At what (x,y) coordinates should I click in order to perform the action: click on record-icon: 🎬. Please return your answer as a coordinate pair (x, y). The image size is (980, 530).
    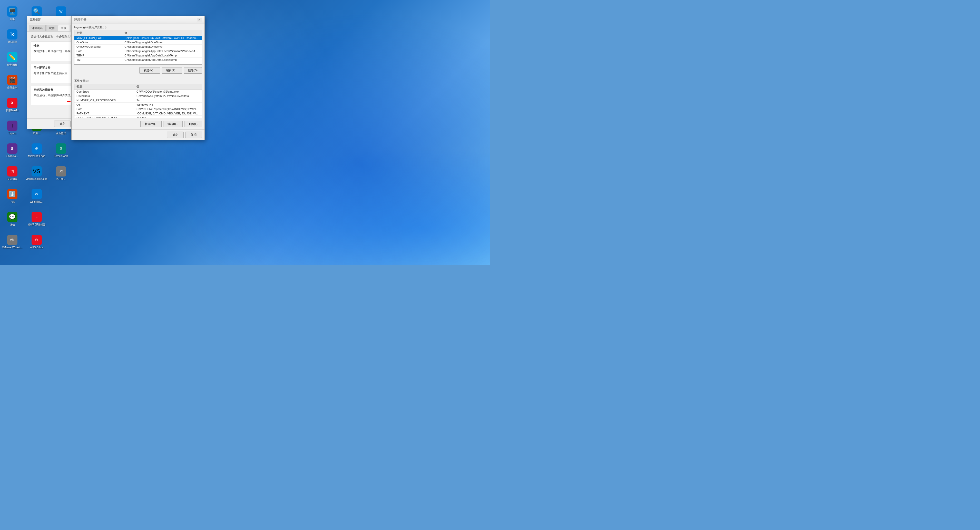
    Looking at the image, I should click on (12, 80).